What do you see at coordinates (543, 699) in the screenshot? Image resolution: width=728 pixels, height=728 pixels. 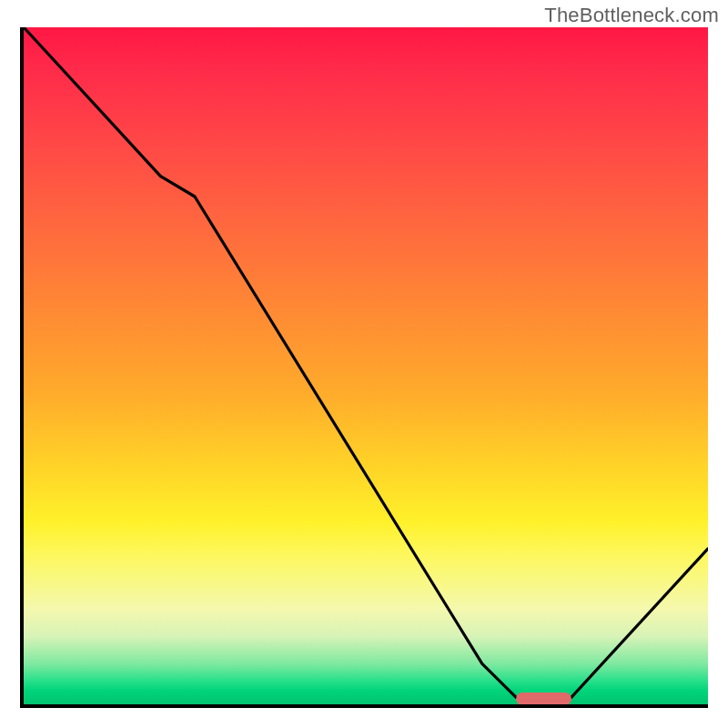 I see `optimal-range-marker` at bounding box center [543, 699].